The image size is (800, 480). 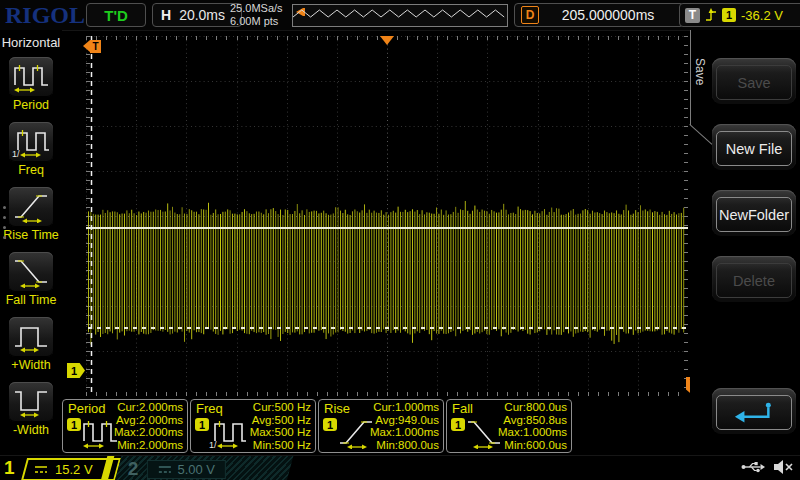 What do you see at coordinates (754, 411) in the screenshot?
I see `menu-button-back` at bounding box center [754, 411].